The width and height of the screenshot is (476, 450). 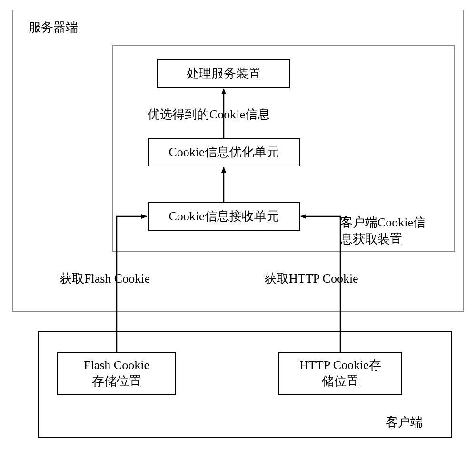 I want to click on client-cookie-device-label: 客户端Cookie信 息获取装置, so click(x=383, y=231).